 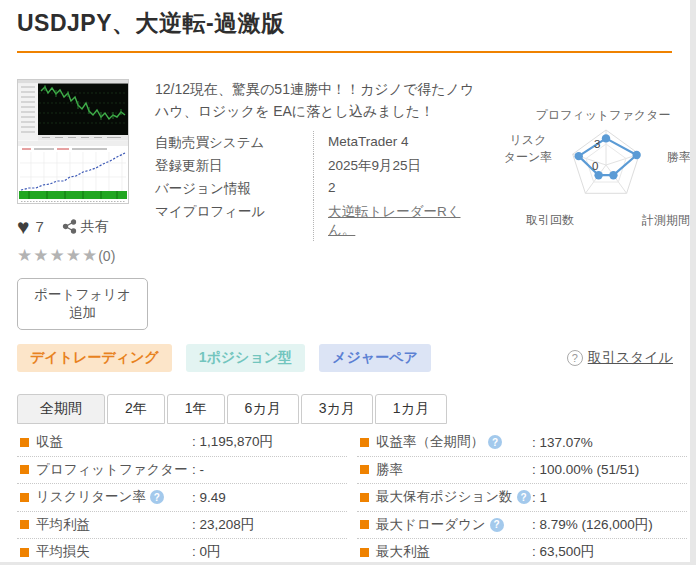 I want to click on rating-row: ★★★★★(0), so click(x=82, y=256).